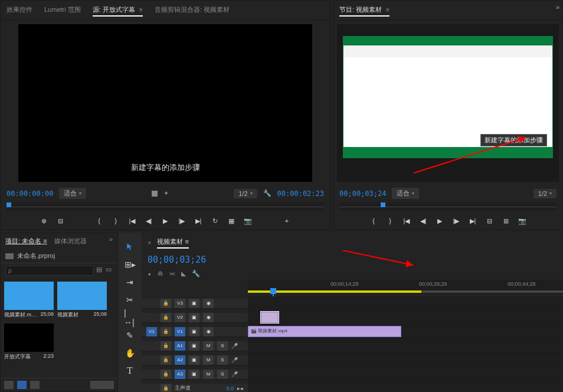  I want to click on caption-clip, so click(270, 318).